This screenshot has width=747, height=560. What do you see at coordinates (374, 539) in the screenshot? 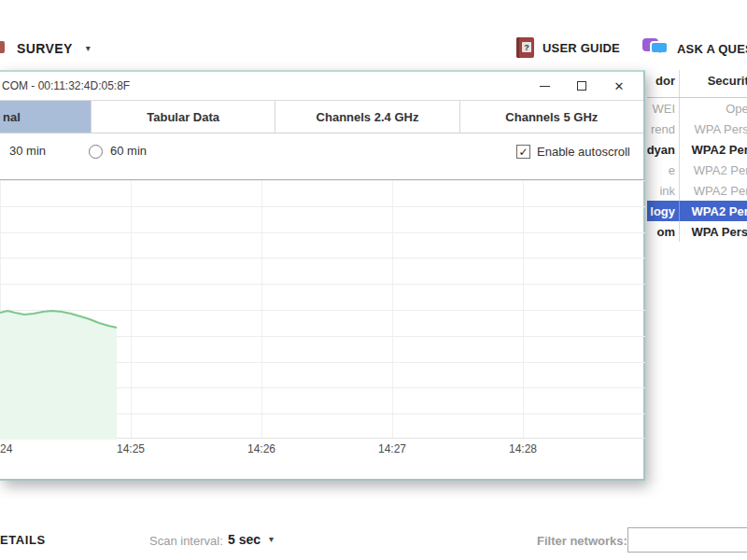
I see `bottom-bar: ETAILS Scan interval: 5 sec ▾ Filter net…` at bounding box center [374, 539].